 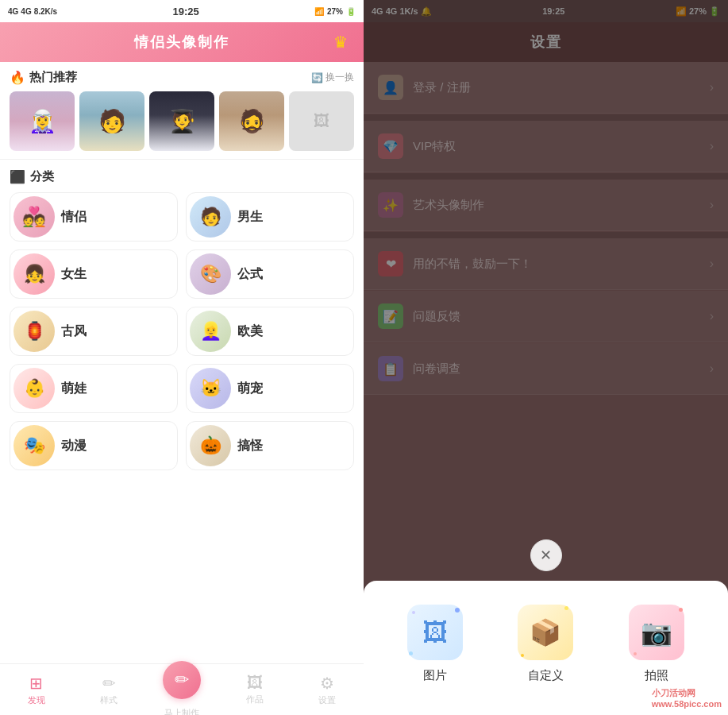 What do you see at coordinates (74, 389) in the screenshot?
I see `cute-label: 萌娃` at bounding box center [74, 389].